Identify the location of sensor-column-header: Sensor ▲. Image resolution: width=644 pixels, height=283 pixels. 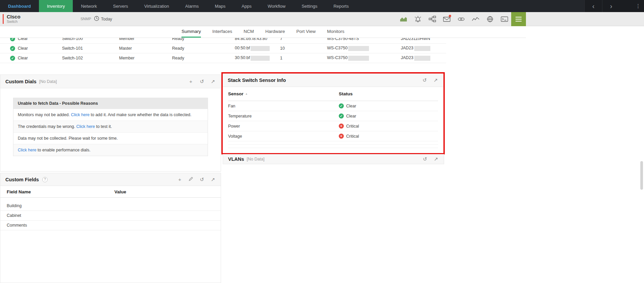
(283, 94).